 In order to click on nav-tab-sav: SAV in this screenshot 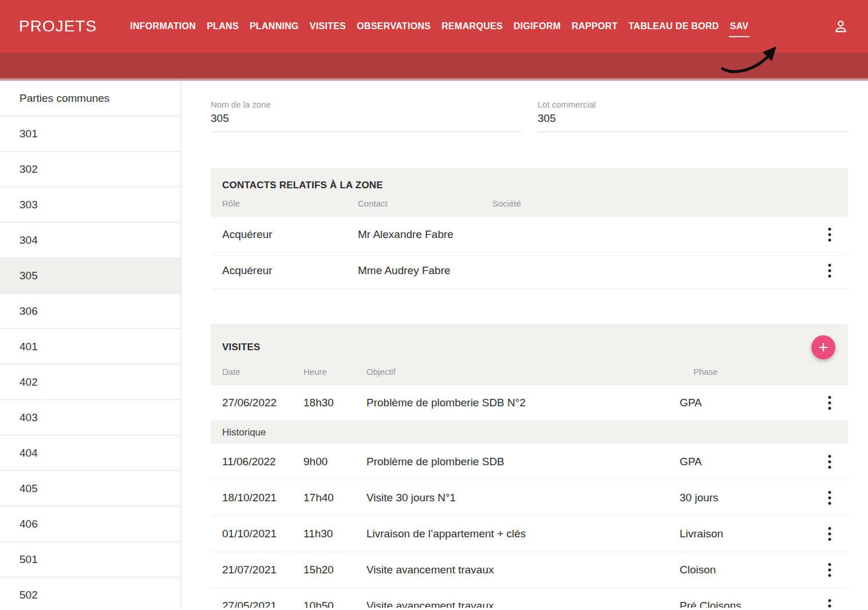, I will do `click(740, 26)`.